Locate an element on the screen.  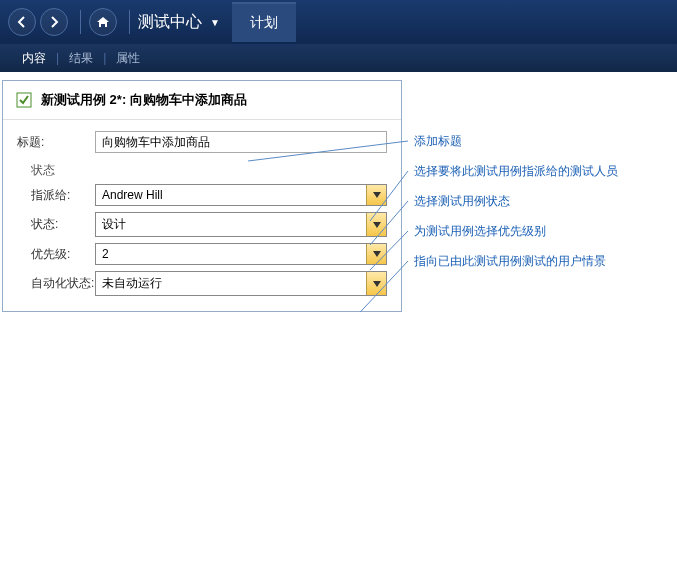
back-button is located at coordinates (22, 22).